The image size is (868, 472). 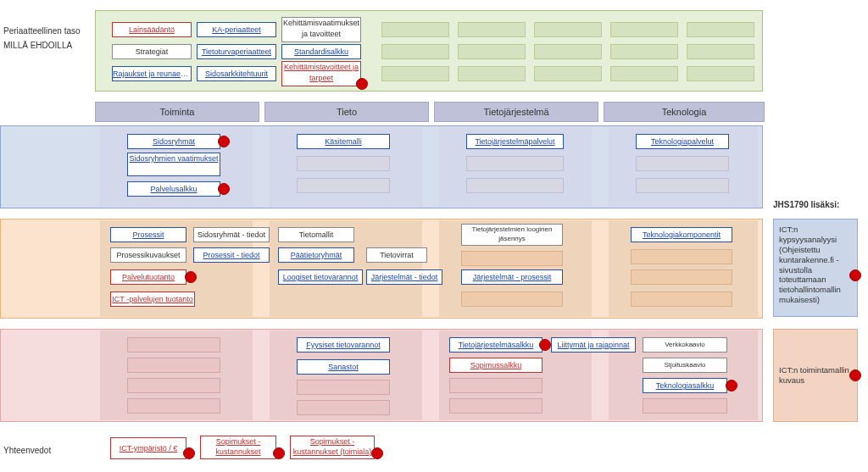 What do you see at coordinates (515, 142) in the screenshot?
I see `cell-tietojarjestelmapalvelut: Tietojärjestelmäpalvelut` at bounding box center [515, 142].